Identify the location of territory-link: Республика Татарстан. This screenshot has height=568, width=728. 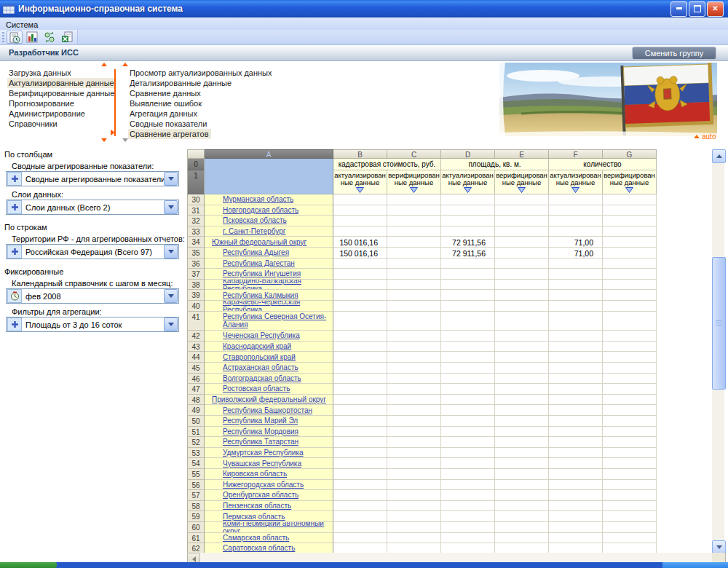
(261, 441).